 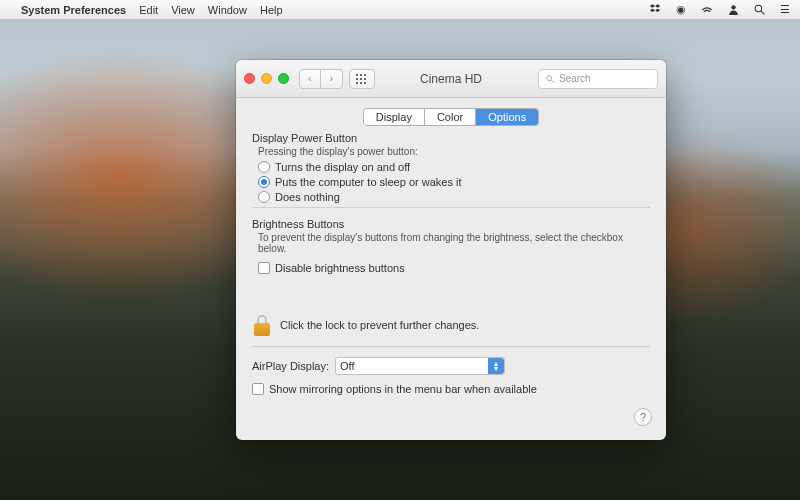 I want to click on wifi-icon, so click(x=707, y=10).